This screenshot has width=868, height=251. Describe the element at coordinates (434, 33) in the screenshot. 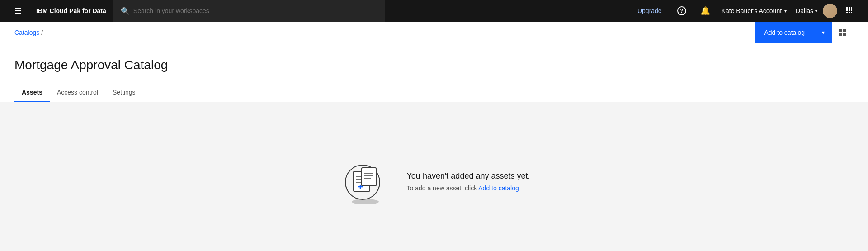

I see `breadcrumb-bar: Catalogs / Add to catalog ▾` at that location.